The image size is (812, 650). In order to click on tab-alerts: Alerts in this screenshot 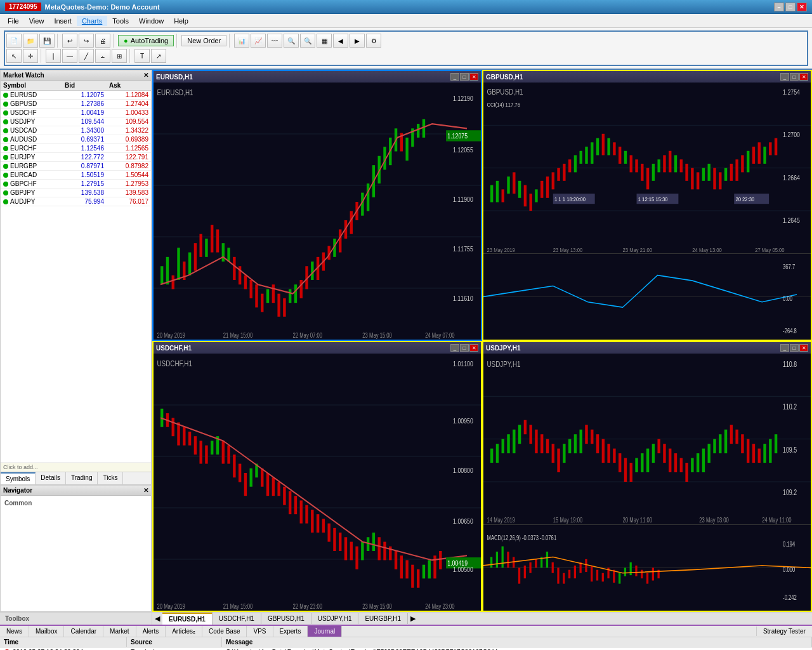, I will do `click(151, 631)`.